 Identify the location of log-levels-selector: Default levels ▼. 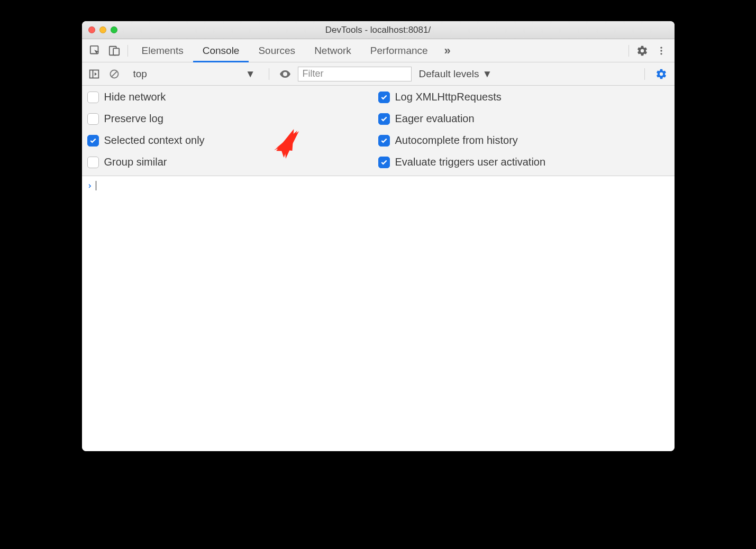
(456, 74).